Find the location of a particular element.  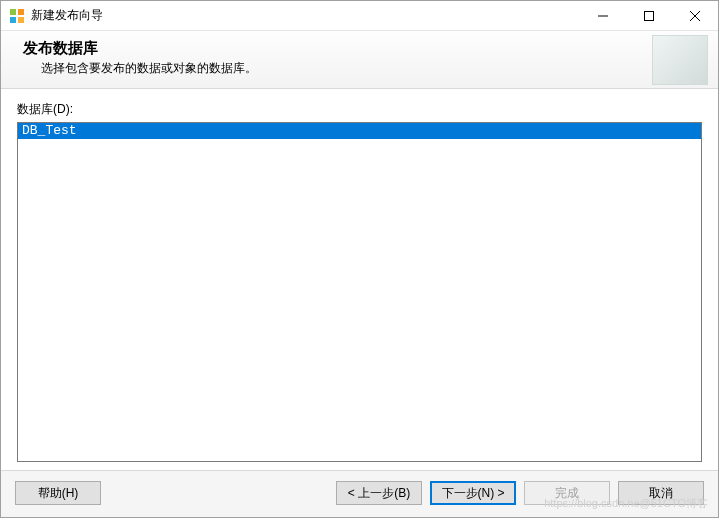

help-button: 帮助(H) is located at coordinates (58, 493).